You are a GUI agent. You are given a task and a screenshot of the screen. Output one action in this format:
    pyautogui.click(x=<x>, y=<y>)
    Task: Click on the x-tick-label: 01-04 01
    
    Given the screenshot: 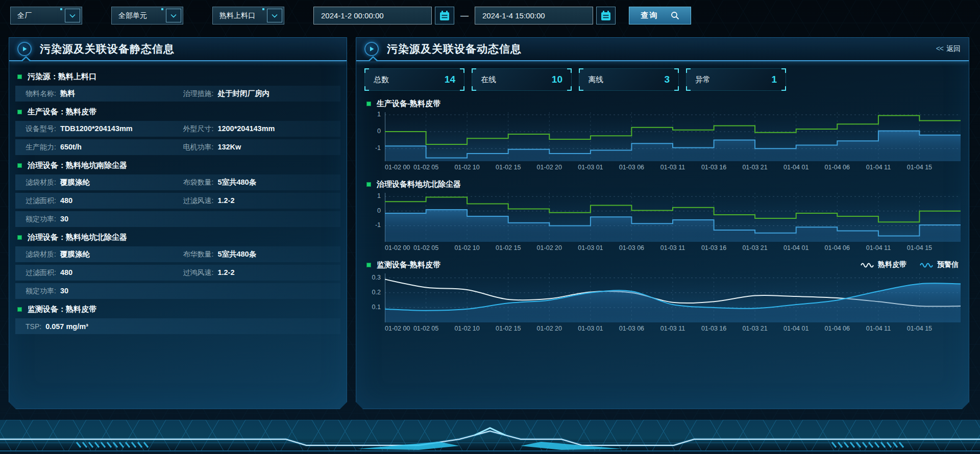 What is the action you would take?
    pyautogui.click(x=796, y=167)
    